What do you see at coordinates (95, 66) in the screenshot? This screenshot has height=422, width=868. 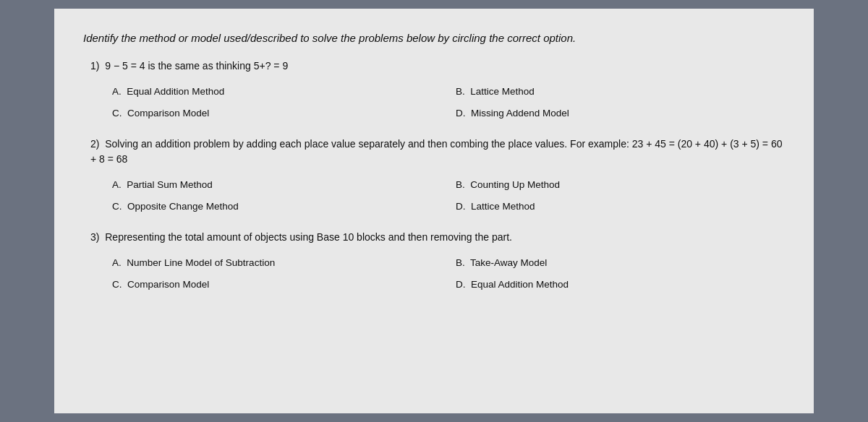 I see `question-1-number: 1)` at bounding box center [95, 66].